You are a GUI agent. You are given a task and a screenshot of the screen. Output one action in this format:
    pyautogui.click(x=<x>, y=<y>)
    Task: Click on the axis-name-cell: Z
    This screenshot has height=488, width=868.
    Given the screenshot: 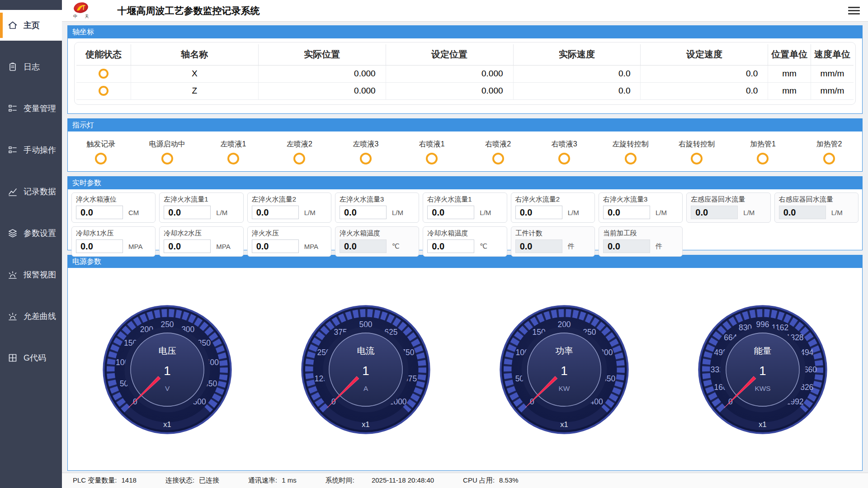 What is the action you would take?
    pyautogui.click(x=194, y=91)
    